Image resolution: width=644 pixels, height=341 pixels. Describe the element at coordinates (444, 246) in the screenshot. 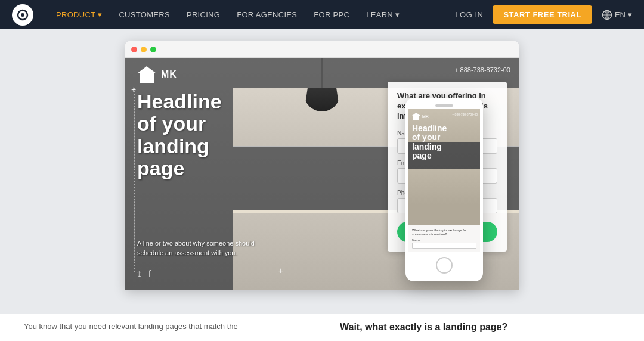

I see `mobile-name-input` at that location.